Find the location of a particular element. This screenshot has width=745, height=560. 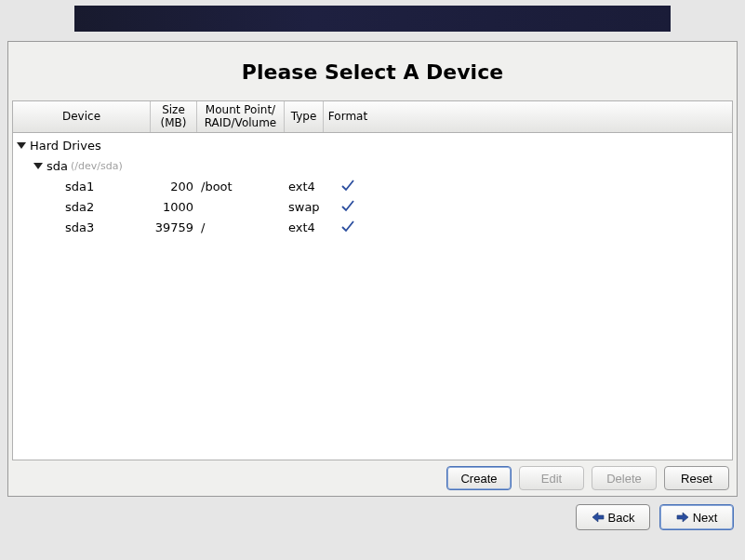

disk-name: sda is located at coordinates (58, 166).